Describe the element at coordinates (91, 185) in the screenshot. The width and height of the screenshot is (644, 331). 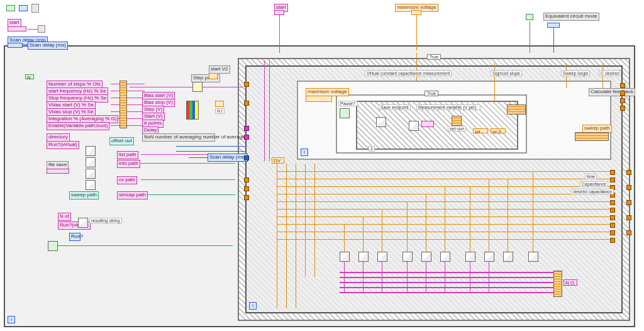
I see `build-path-4-icon` at that location.